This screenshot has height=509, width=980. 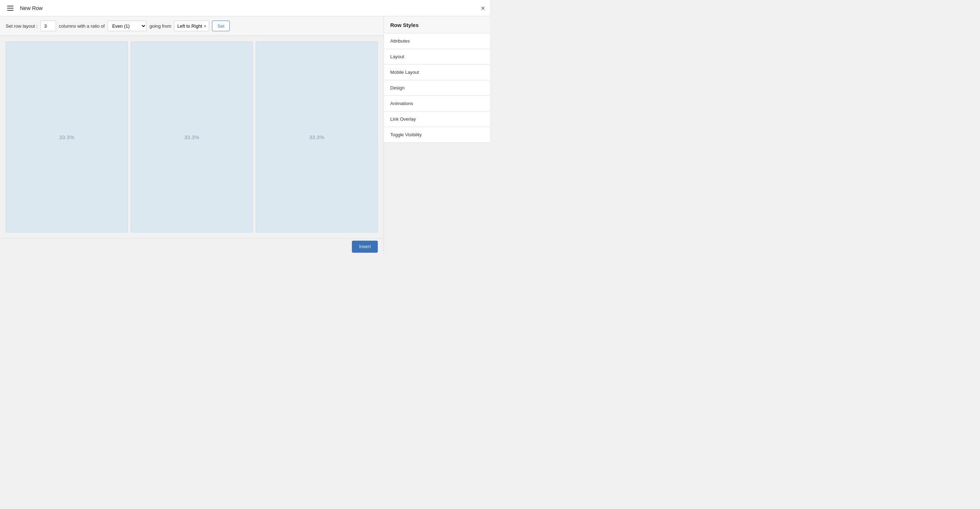 What do you see at coordinates (437, 25) in the screenshot?
I see `sidebar-title: Row Styles` at bounding box center [437, 25].